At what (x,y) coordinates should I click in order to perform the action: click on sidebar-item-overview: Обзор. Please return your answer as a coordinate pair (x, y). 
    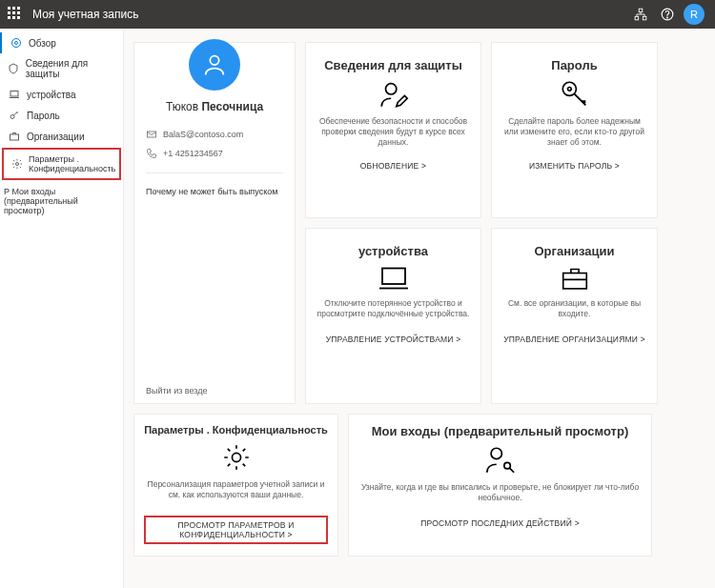
    Looking at the image, I should click on (61, 43).